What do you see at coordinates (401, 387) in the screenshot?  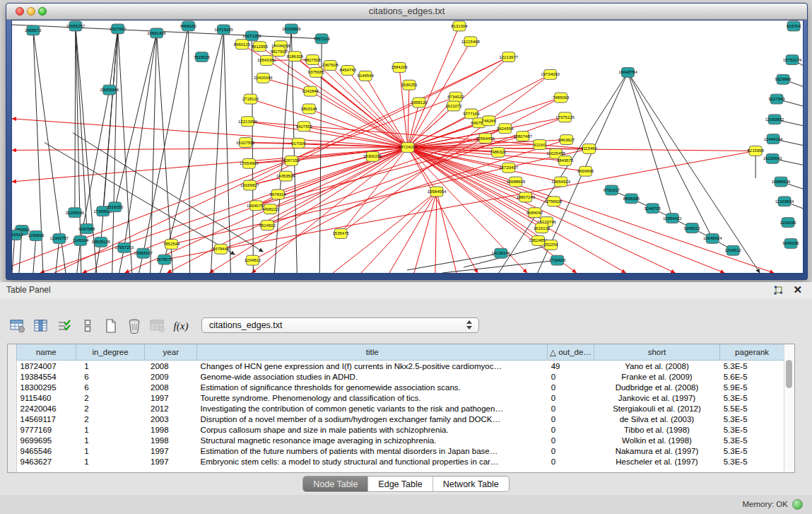 I see `table-row: 1830029562008Estimation of significance …` at bounding box center [401, 387].